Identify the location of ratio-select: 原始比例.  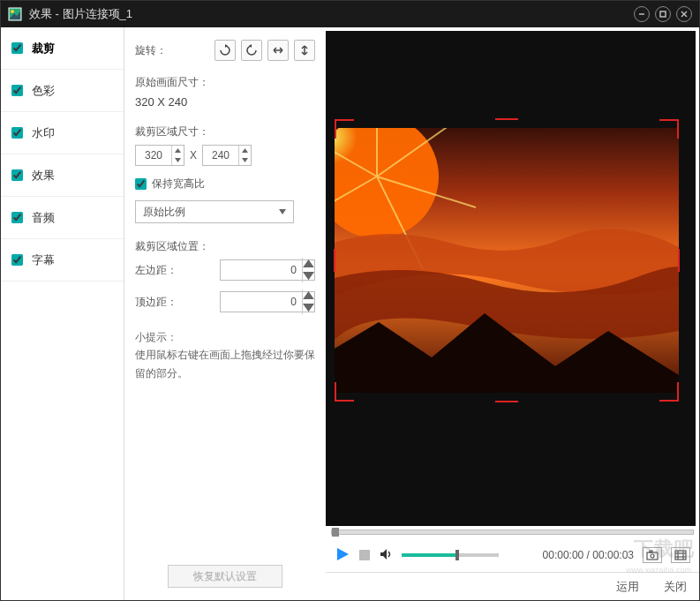
(215, 212).